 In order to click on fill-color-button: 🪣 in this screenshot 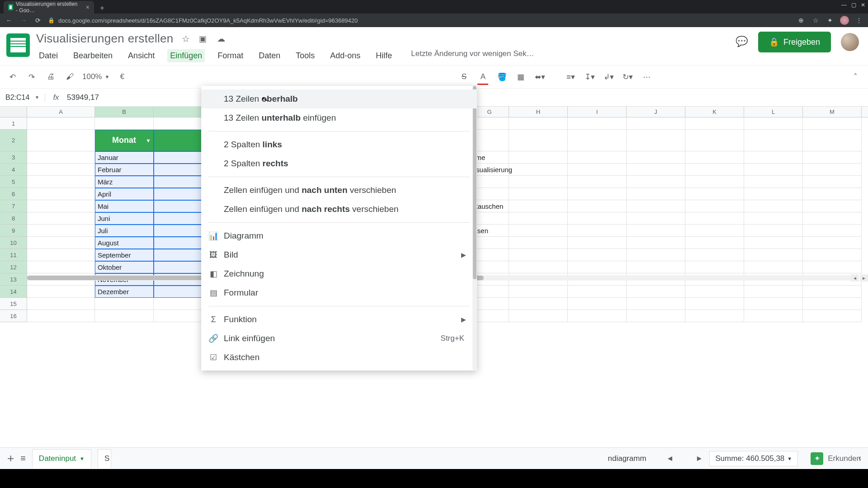, I will do `click(502, 77)`.